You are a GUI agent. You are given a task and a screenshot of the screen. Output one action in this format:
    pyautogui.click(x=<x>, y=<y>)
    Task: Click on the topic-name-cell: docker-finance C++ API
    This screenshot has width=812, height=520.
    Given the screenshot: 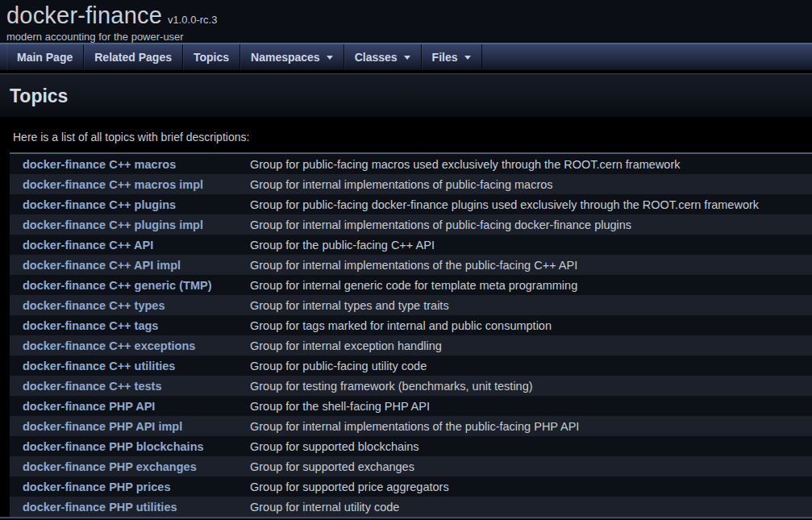 What is the action you would take?
    pyautogui.click(x=130, y=245)
    